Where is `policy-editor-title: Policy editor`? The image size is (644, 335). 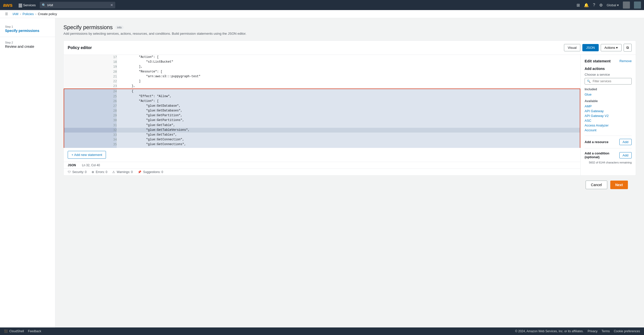 policy-editor-title: Policy editor is located at coordinates (80, 48).